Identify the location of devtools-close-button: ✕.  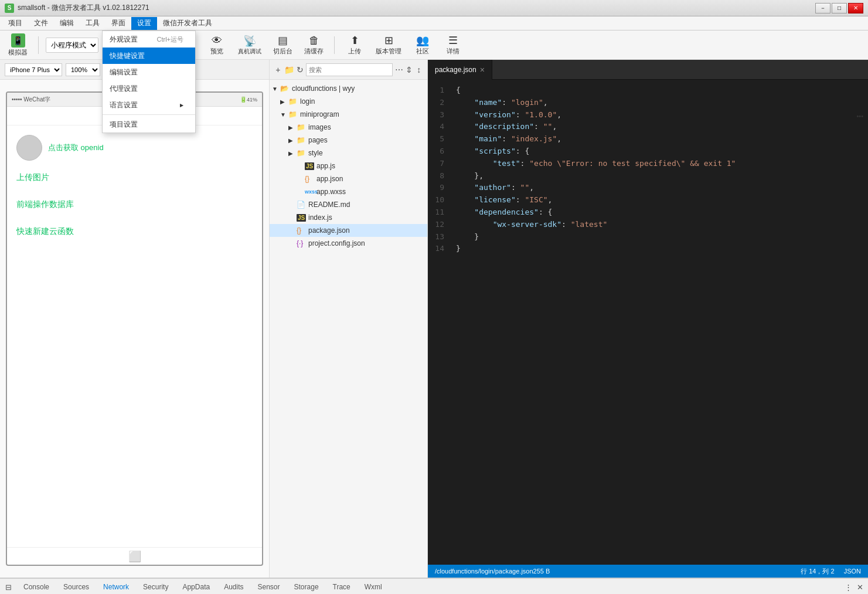
(860, 588).